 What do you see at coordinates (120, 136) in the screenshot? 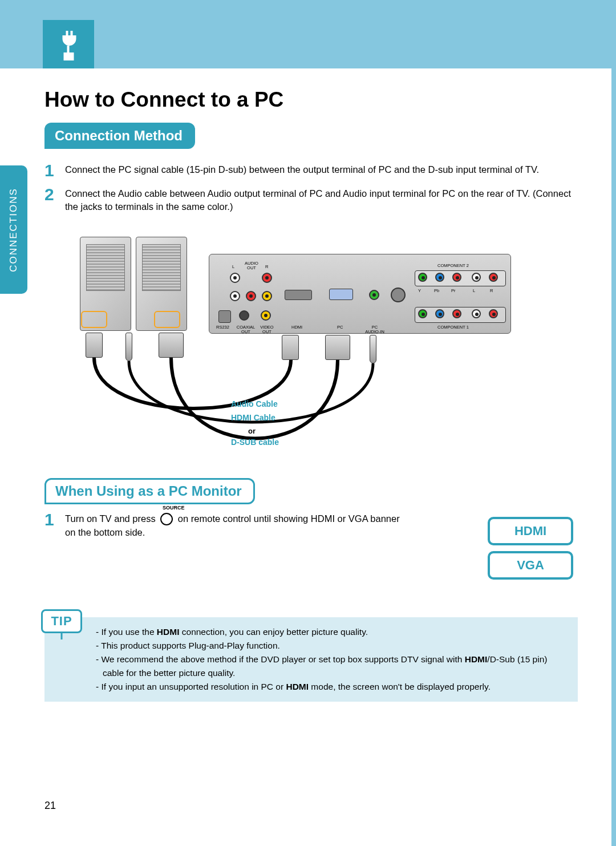
I see `heading-connection-method: Connection Method` at bounding box center [120, 136].